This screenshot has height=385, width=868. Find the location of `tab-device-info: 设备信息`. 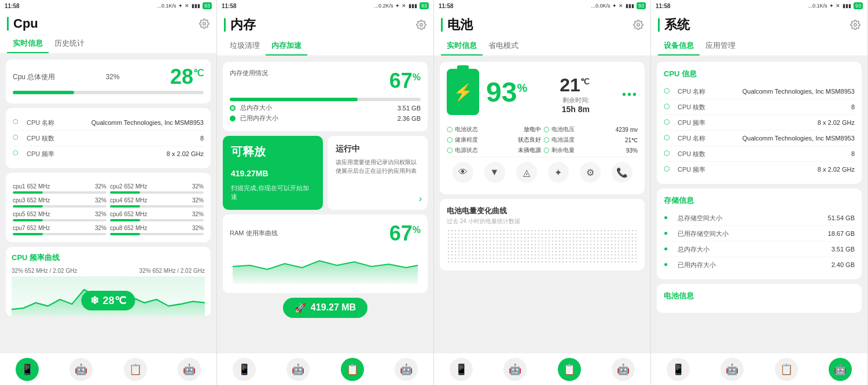

tab-device-info: 设备信息 is located at coordinates (679, 46).